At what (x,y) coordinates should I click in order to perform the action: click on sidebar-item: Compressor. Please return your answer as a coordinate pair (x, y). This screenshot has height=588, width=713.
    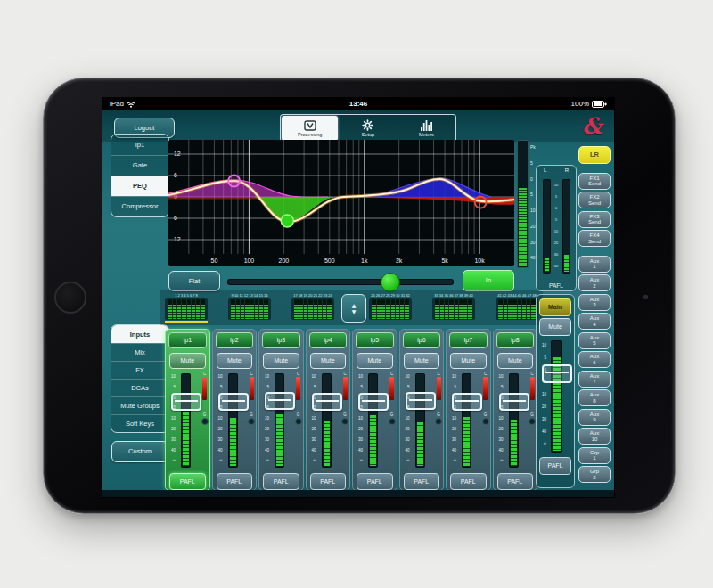
    Looking at the image, I should click on (140, 207).